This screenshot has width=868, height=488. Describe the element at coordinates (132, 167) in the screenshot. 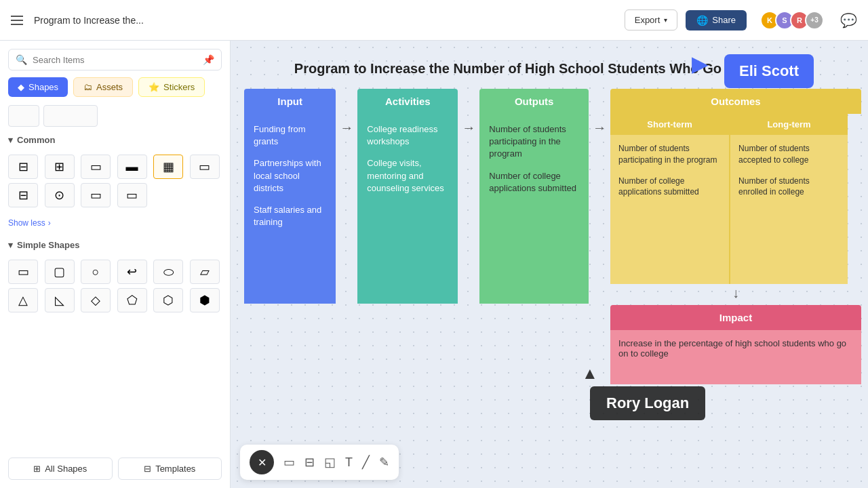

I see `shape-item: ▬` at that location.